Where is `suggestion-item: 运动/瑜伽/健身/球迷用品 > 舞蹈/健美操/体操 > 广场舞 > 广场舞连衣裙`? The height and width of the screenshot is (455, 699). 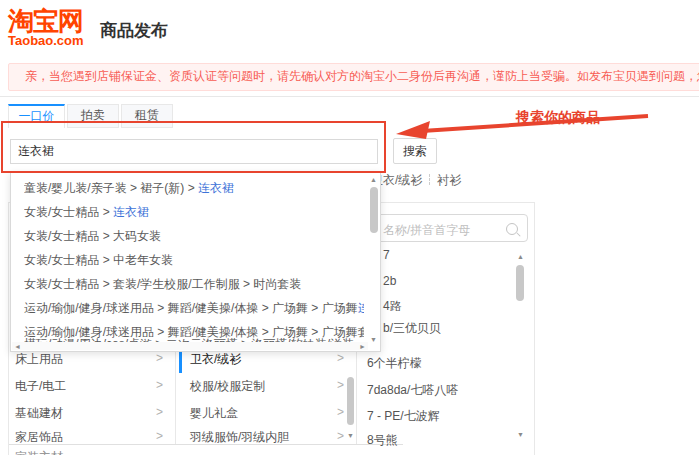 suggestion-item: 运动/瑜伽/健身/球迷用品 > 舞蹈/健美操/体操 > 广场舞 > 广场舞连衣裙 is located at coordinates (194, 308).